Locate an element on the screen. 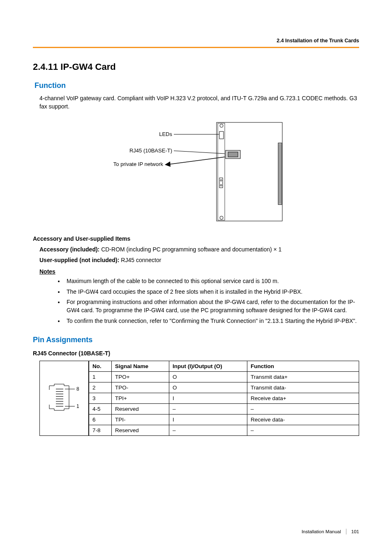 Image resolution: width=392 pixels, height=555 pixels. cell-signal: TPO- is located at coordinates (141, 388).